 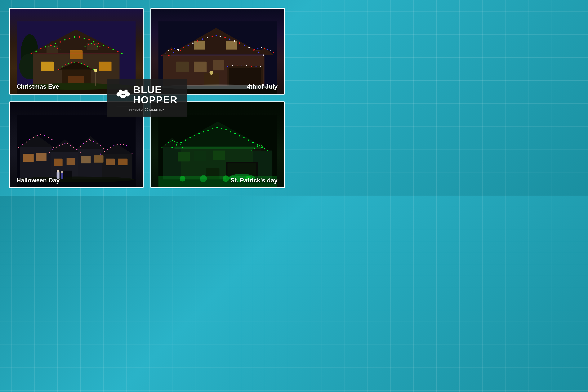 I want to click on label-halloween: Halloween Day, so click(x=38, y=180).